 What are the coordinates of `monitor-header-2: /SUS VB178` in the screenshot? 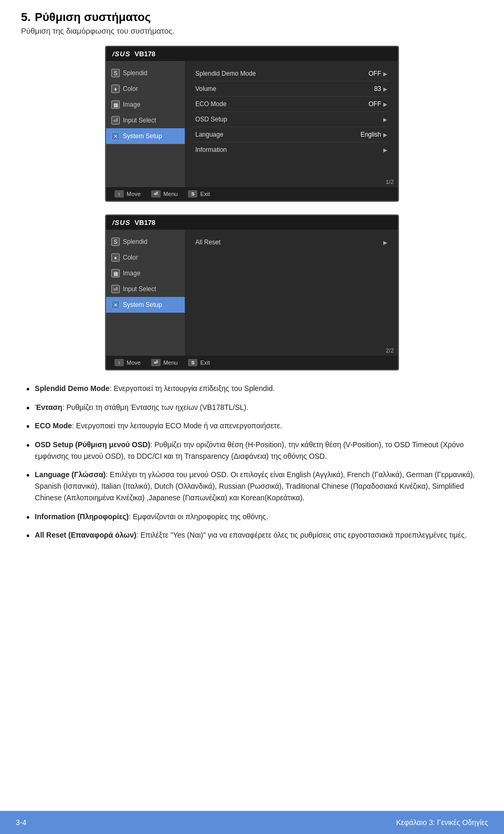 It's located at (252, 223).